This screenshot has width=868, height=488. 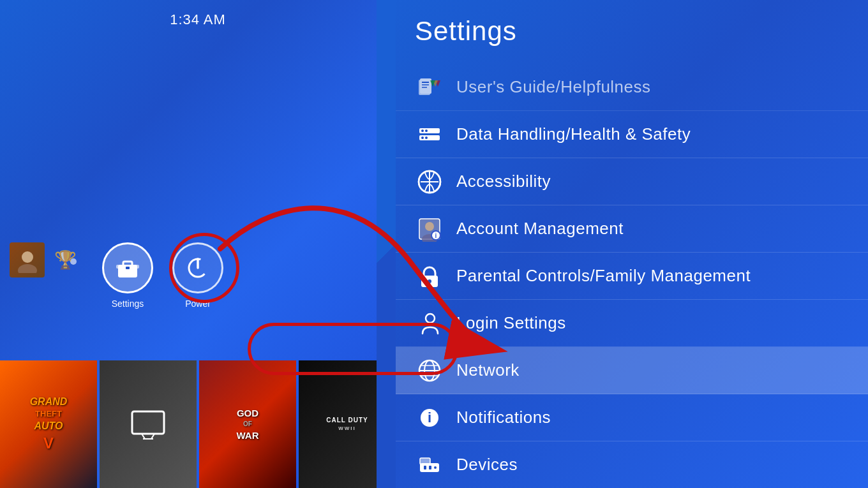 What do you see at coordinates (625, 182) in the screenshot?
I see `settings-item-accessibility: Accessibility` at bounding box center [625, 182].